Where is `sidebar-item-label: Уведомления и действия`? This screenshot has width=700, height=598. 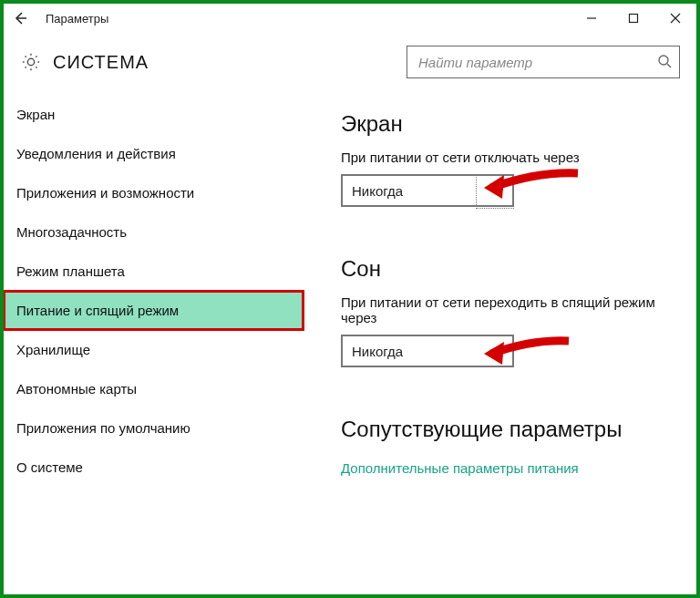
sidebar-item-label: Уведомления и действия is located at coordinates (97, 153).